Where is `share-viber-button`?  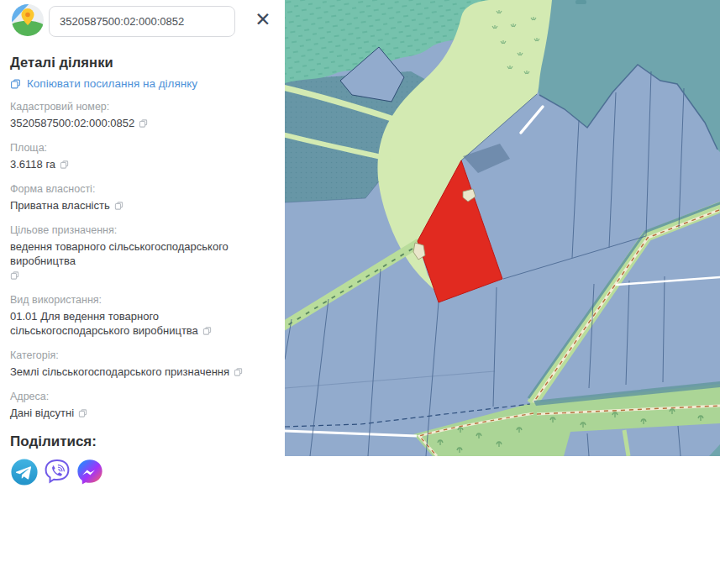 share-viber-button is located at coordinates (57, 472).